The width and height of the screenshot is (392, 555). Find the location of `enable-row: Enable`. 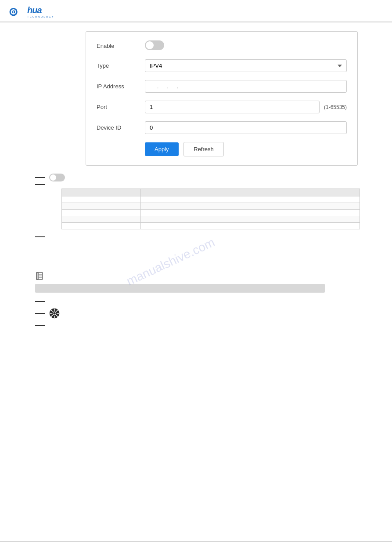

enable-row: Enable is located at coordinates (222, 46).